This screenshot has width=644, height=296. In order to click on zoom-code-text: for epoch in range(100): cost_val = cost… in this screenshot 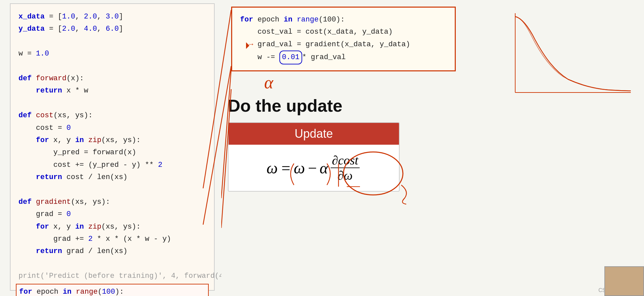, I will do `click(343, 39)`.